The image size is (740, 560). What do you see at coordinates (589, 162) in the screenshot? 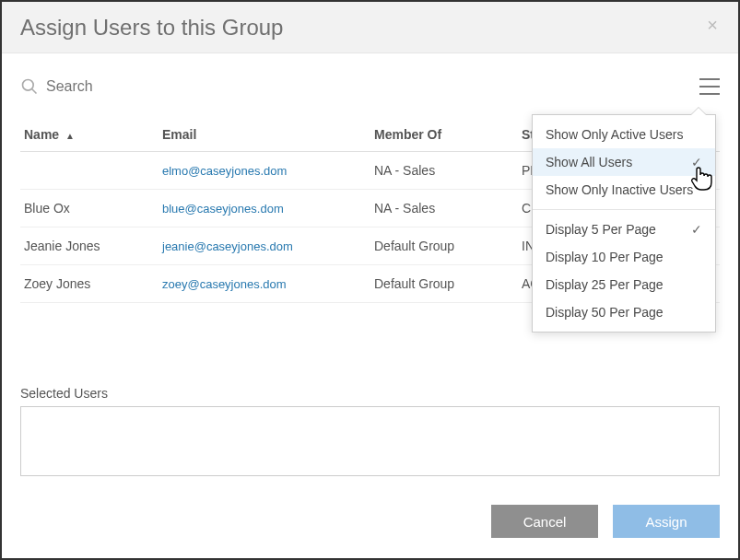
I see `menu-item-label: Show All Users` at bounding box center [589, 162].